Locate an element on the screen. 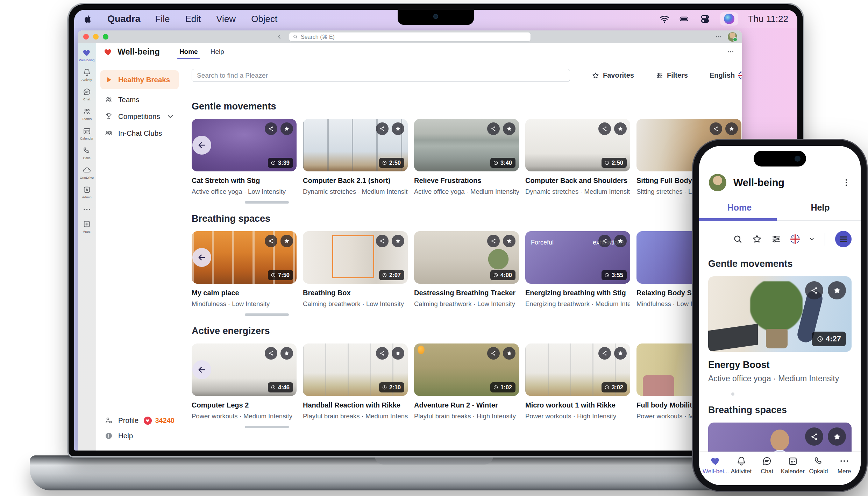 This screenshot has height=496, width=868. sidebar-item-help: Help is located at coordinates (140, 436).